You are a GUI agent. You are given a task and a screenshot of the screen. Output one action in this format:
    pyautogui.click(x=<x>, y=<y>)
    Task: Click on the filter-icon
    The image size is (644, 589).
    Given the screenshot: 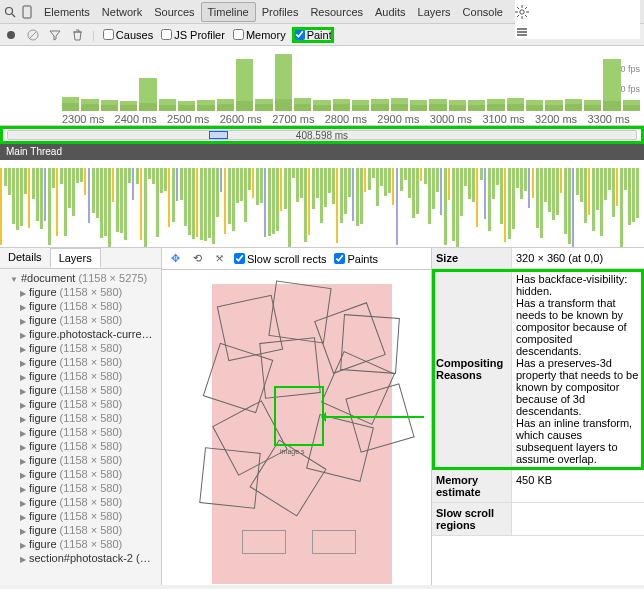 What is the action you would take?
    pyautogui.click(x=55, y=35)
    